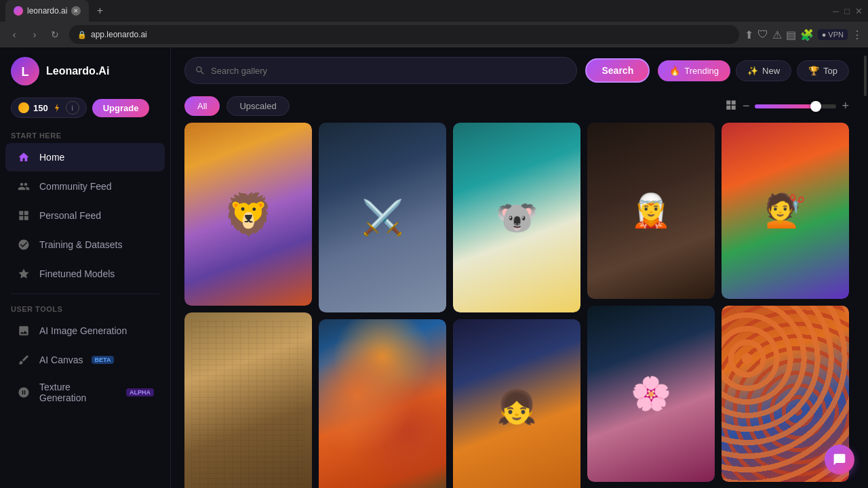  What do you see at coordinates (381, 70) in the screenshot?
I see `search-box` at bounding box center [381, 70].